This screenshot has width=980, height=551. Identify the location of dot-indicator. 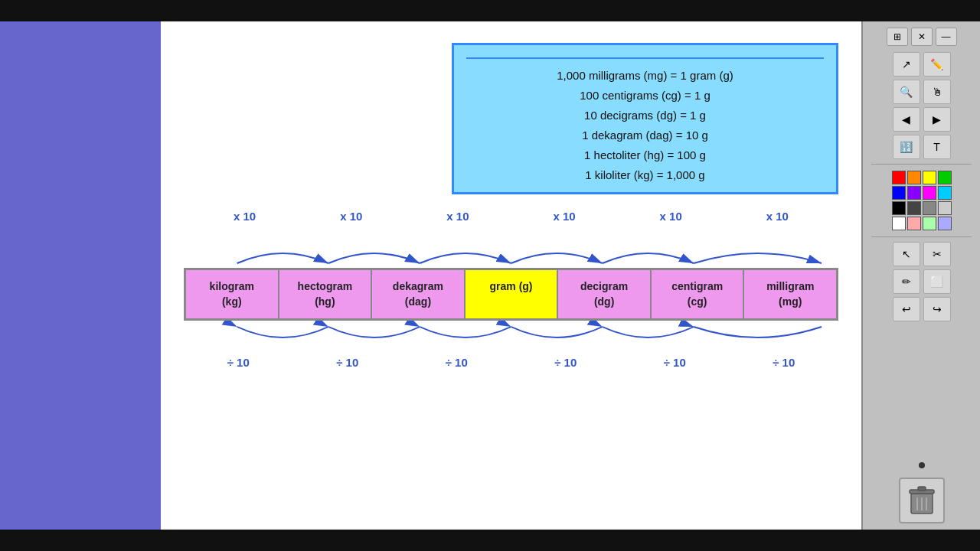
(922, 465).